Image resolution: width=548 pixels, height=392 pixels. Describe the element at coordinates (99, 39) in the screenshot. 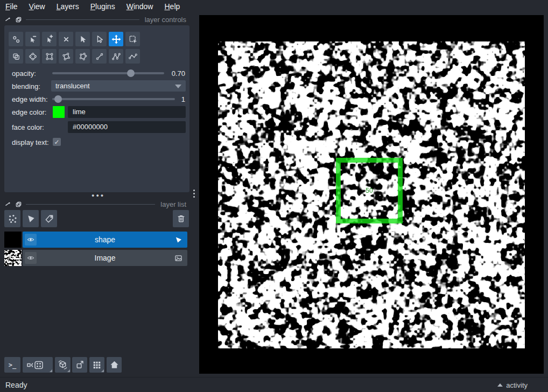

I see `direct-select-button` at that location.